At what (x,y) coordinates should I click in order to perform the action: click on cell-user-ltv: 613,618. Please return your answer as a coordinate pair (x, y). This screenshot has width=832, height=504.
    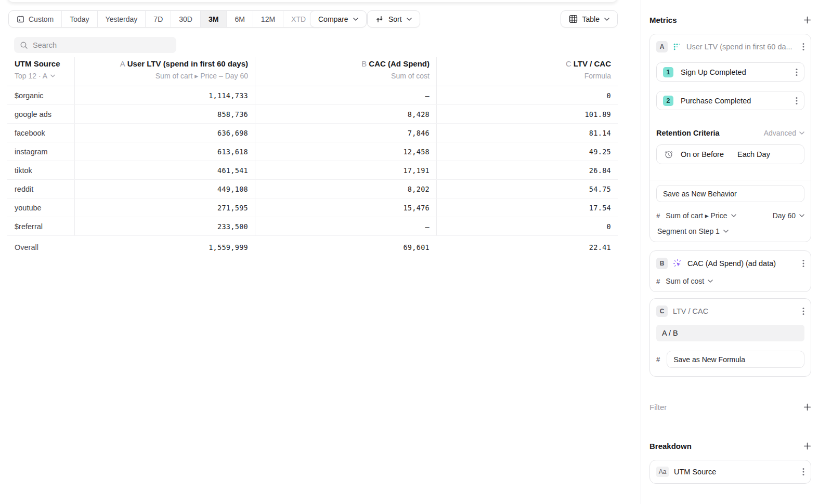
    Looking at the image, I should click on (164, 152).